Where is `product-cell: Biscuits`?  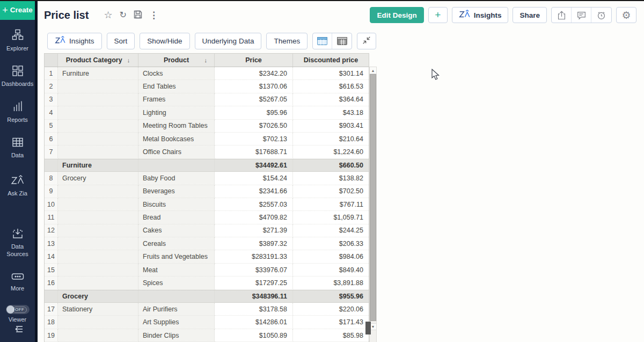 product-cell: Biscuits is located at coordinates (177, 205).